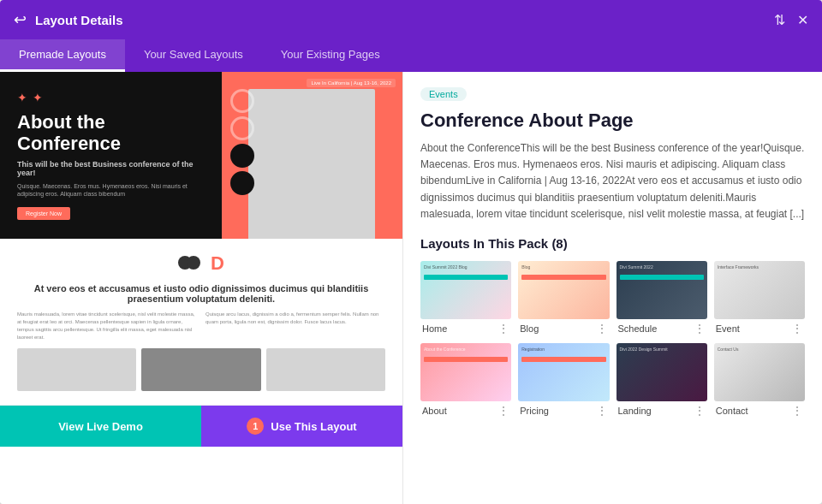  What do you see at coordinates (101, 426) in the screenshot?
I see `live-demo-button: View Live Demo` at bounding box center [101, 426].